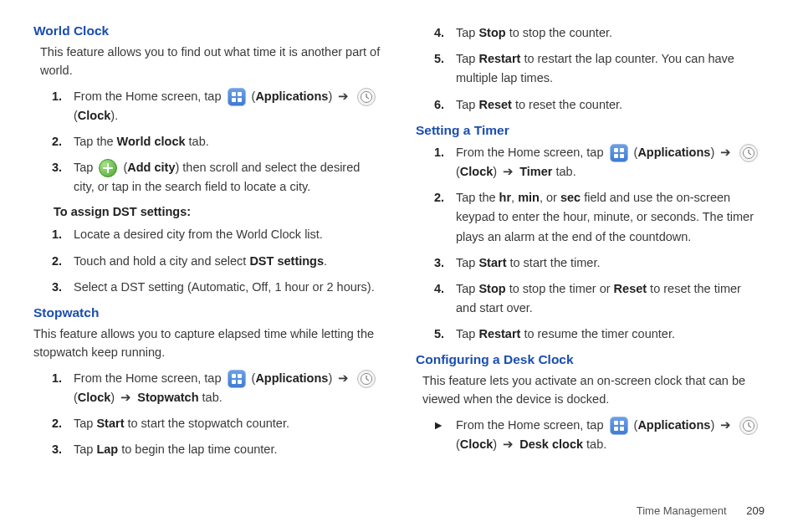 The width and height of the screenshot is (798, 532). I want to click on clock-icon, so click(366, 97).